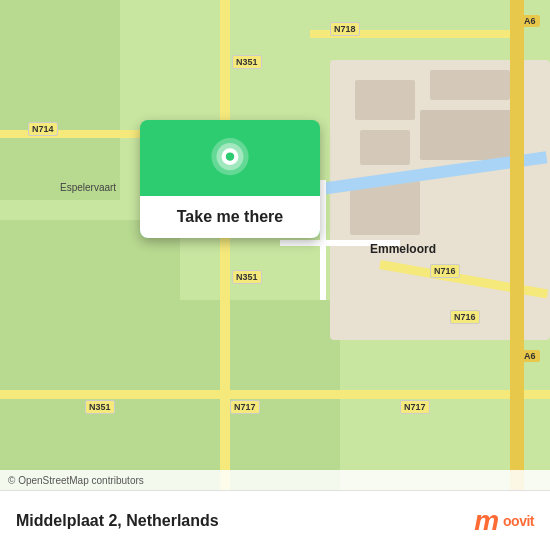 This screenshot has height=550, width=550. Describe the element at coordinates (247, 62) in the screenshot. I see `road-label-n351c: N351` at that location.